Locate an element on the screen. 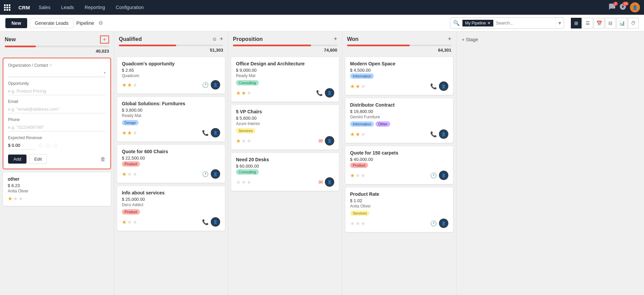 This screenshot has height=295, width=644. app-name: CRM is located at coordinates (24, 7).